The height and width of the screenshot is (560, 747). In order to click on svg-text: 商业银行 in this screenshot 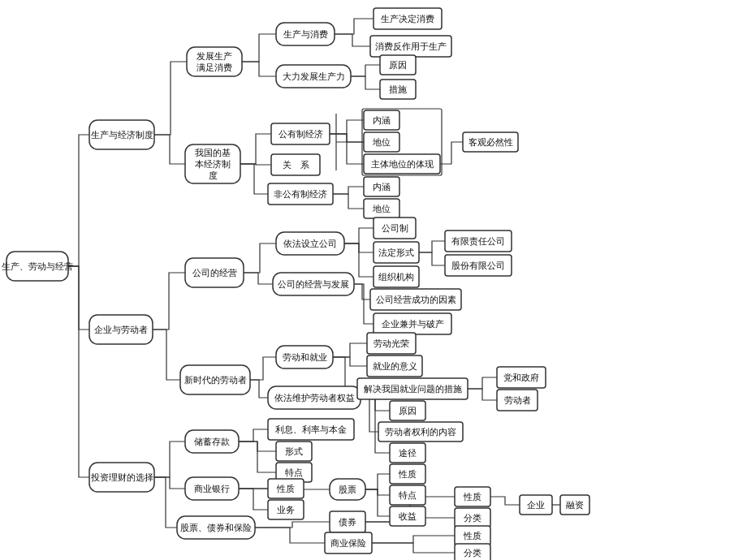, I will do `click(212, 489)`.